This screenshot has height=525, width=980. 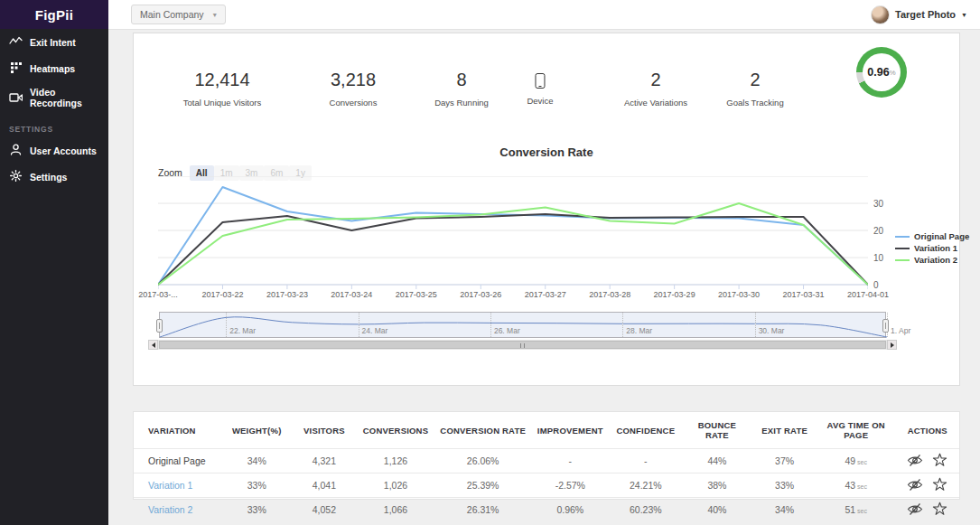 I want to click on figpii-logo: FigPii, so click(x=54, y=14).